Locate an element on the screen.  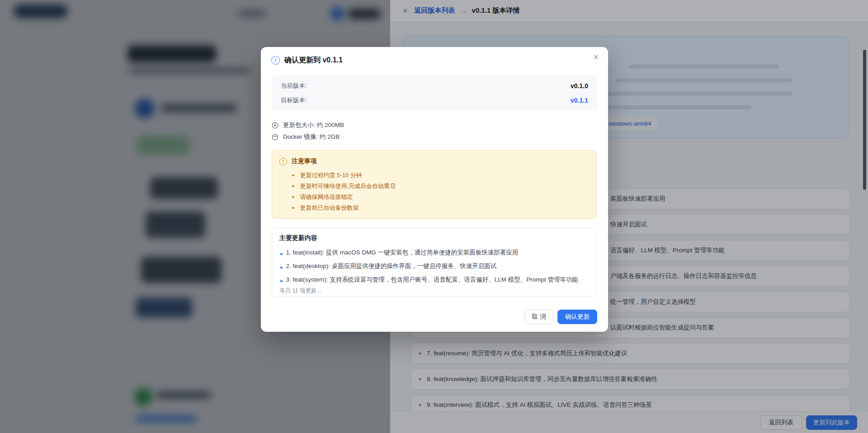
warning-item-text: 更新过程约需 5-10 分钟 is located at coordinates (331, 175).